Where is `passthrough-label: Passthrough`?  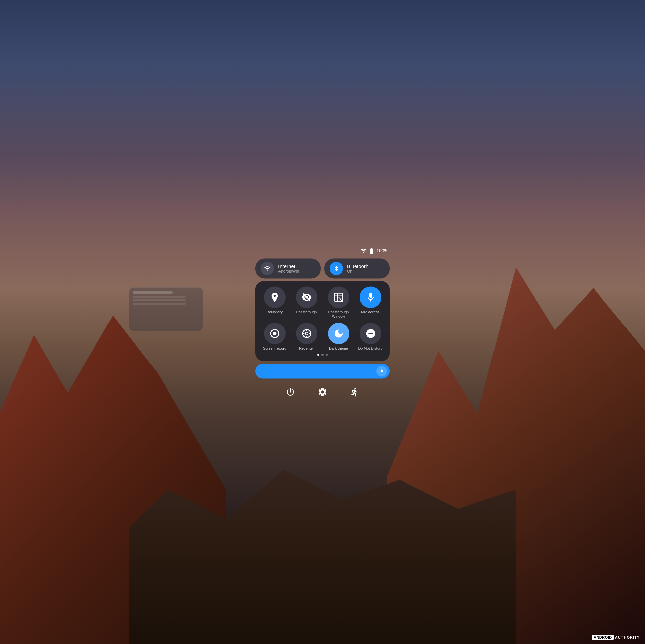 passthrough-label: Passthrough is located at coordinates (307, 312).